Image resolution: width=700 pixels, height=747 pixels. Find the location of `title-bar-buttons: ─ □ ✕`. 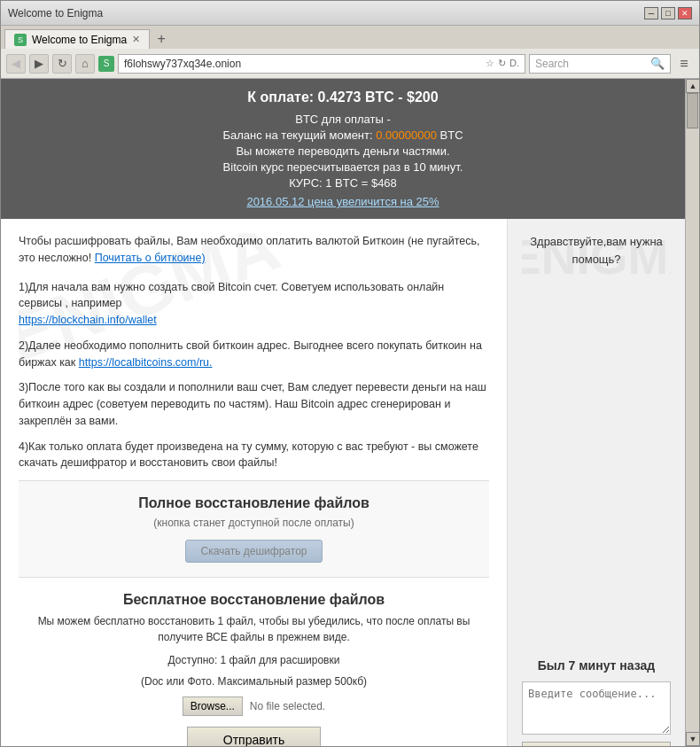

title-bar-buttons: ─ □ ✕ is located at coordinates (668, 13).